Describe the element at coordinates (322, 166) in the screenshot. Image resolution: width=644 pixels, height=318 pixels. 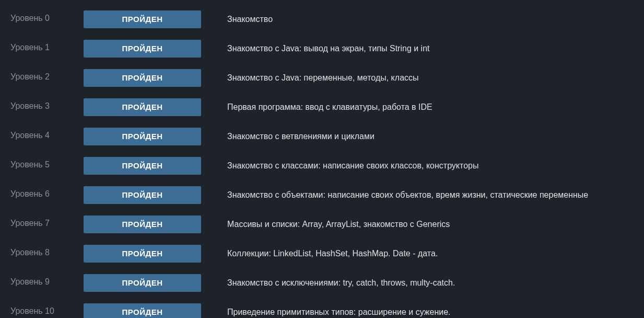
I see `level-row: Уровень 5 ПРОЙДЕН Знакомство с классами:…` at that location.